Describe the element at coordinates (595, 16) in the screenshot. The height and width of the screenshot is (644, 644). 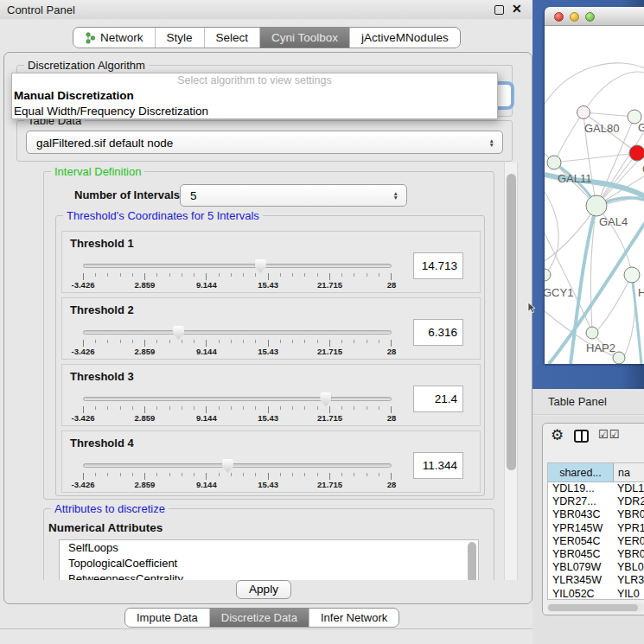
I see `network-window-titlebar` at that location.